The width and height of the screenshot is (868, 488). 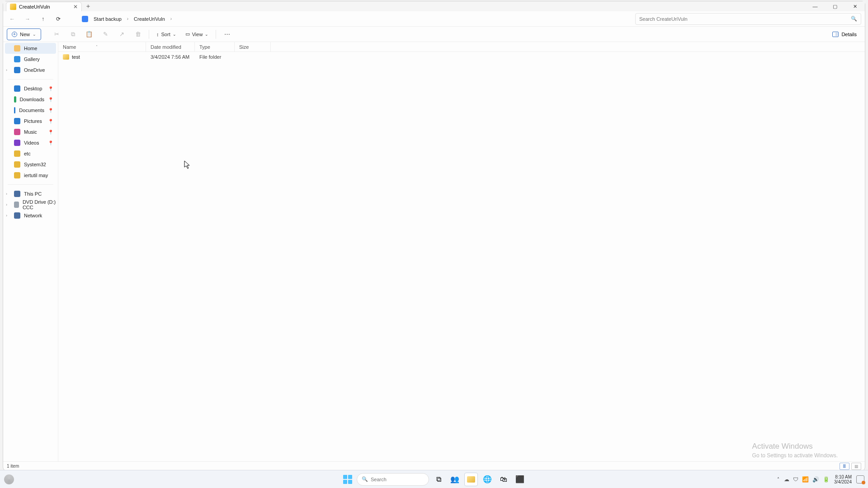 I want to click on breadcrumb-root: Start backup, so click(x=108, y=19).